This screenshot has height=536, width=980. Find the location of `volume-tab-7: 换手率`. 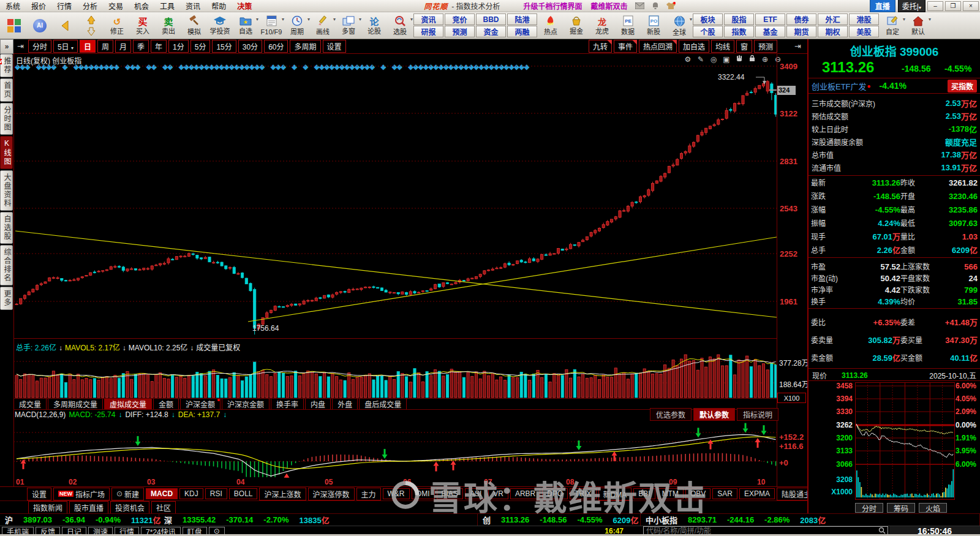

volume-tab-7: 换手率 is located at coordinates (287, 404).